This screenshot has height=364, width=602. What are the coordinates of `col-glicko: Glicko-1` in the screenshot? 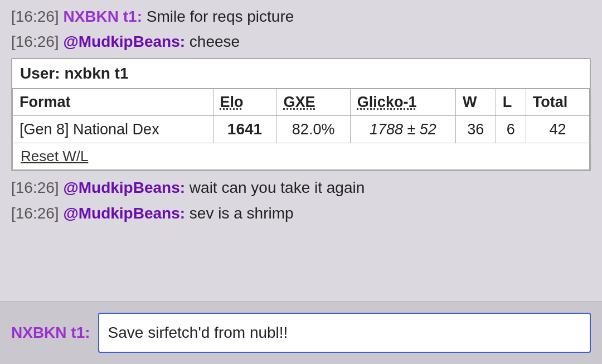 It's located at (402, 103).